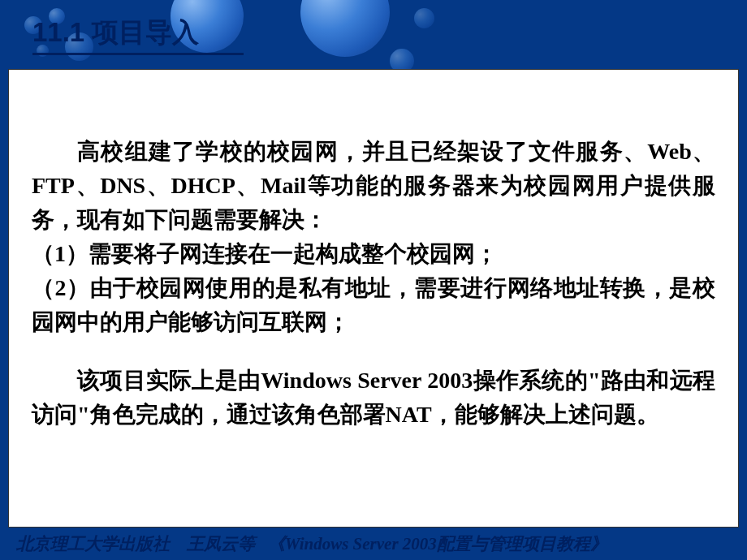 This screenshot has width=747, height=560. I want to click on list-item-2: （2）由于校园网使用的是私有地址，需要进行网络地址转换，是校园网中的用户能够访问…, so click(374, 305).